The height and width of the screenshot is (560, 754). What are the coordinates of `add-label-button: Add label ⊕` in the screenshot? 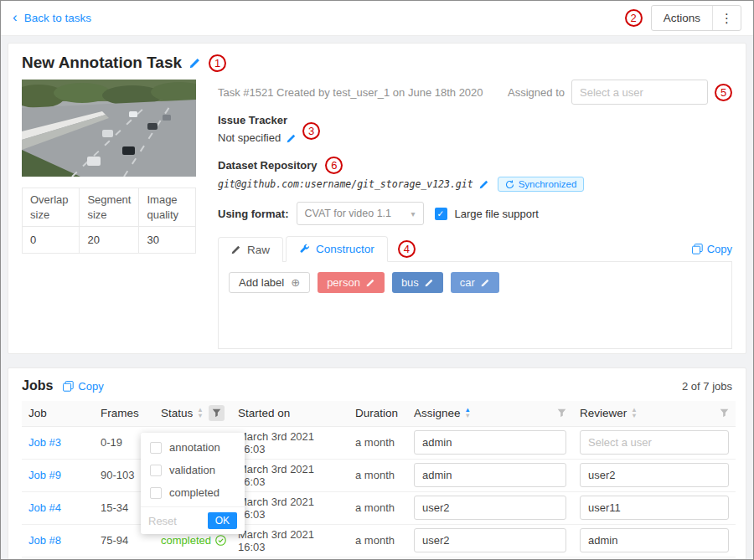 It's located at (270, 283).